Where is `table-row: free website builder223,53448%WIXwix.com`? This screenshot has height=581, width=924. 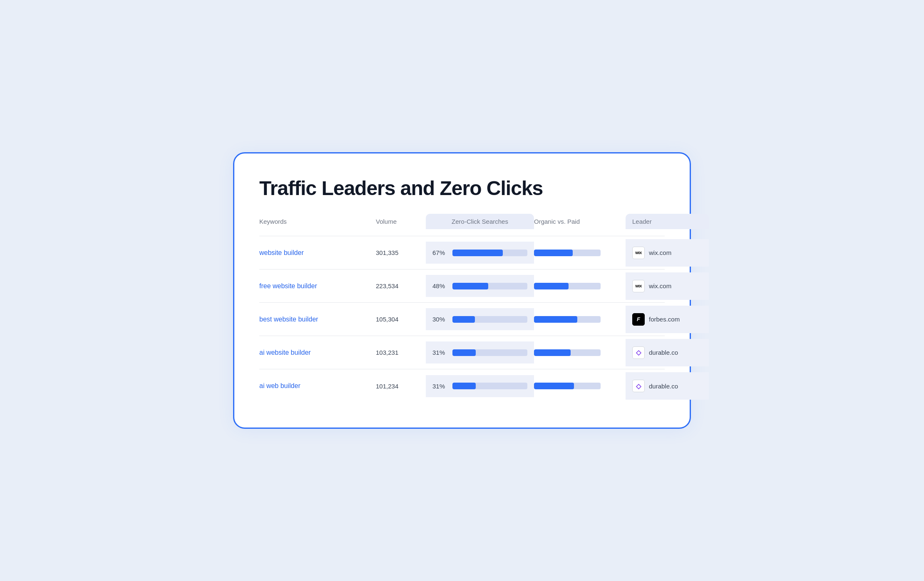
table-row: free website builder223,53448%WIXwix.com is located at coordinates (462, 286).